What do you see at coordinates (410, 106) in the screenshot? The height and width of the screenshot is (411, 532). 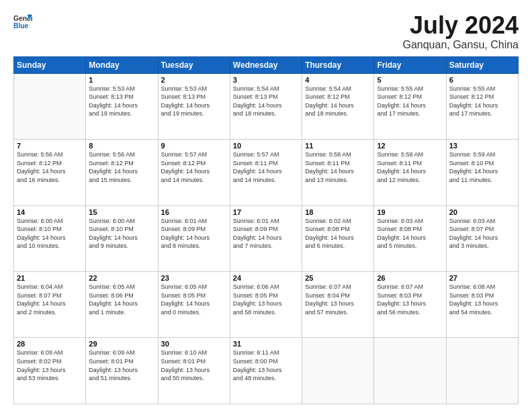 I see `calendar-cell: 5Sunrise: 5:55 AM Sunset: 8:12 PM Daylig…` at bounding box center [410, 106].